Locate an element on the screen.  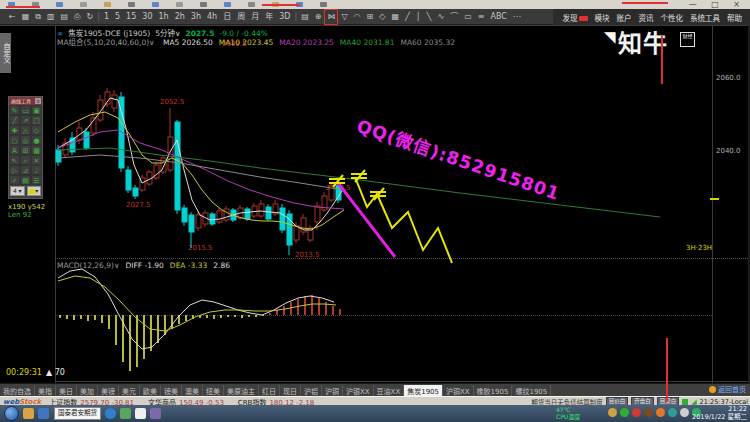
tools-panel-titlebar: 画线工具 × is located at coordinates (26, 101).